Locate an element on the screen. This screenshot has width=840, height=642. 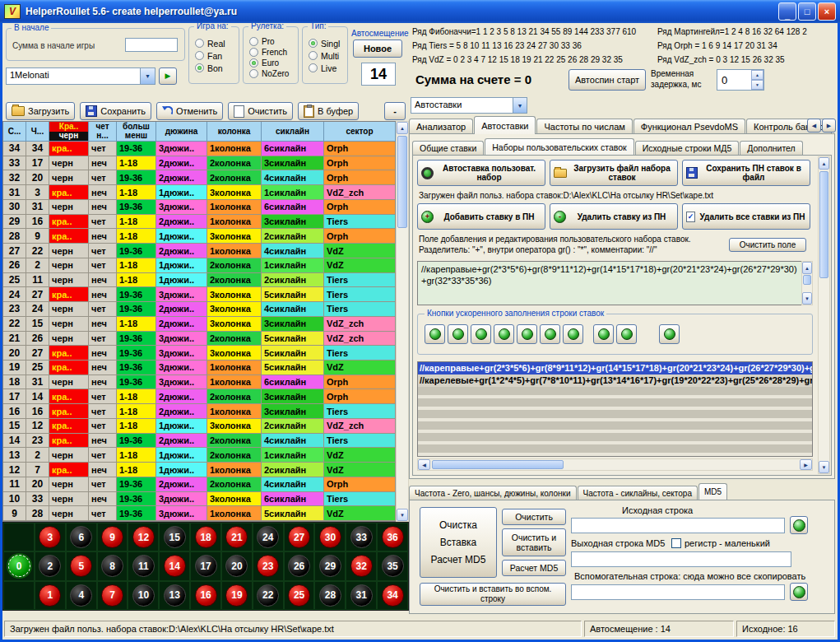
column-header-6: колонка is located at coordinates (234, 132).